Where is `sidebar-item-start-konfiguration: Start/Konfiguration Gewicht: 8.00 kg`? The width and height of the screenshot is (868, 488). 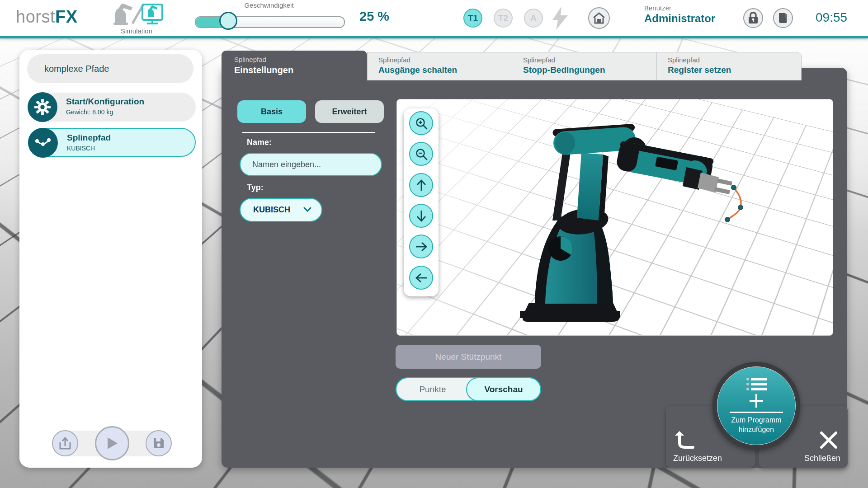
sidebar-item-start-konfiguration: Start/Konfiguration Gewicht: 8.00 kg is located at coordinates (112, 107).